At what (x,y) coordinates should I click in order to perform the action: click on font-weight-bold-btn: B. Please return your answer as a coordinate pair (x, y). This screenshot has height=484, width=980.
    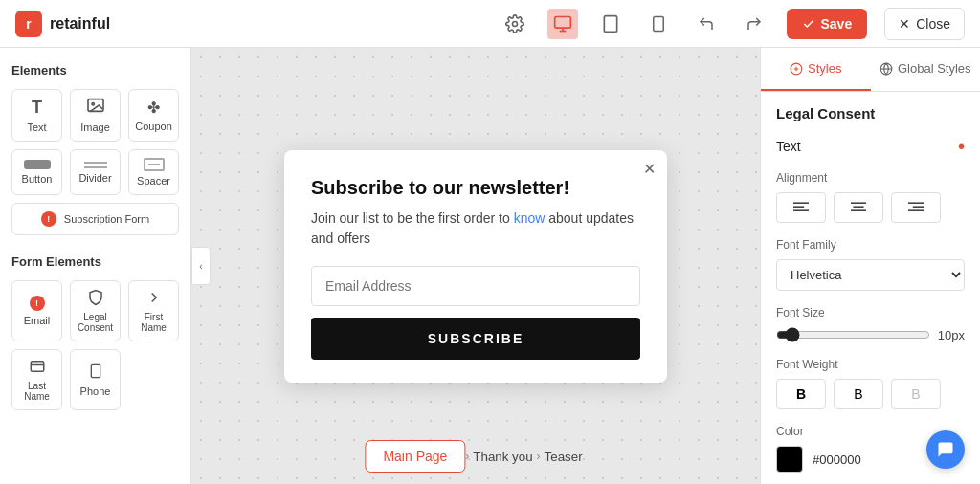
    Looking at the image, I should click on (801, 394).